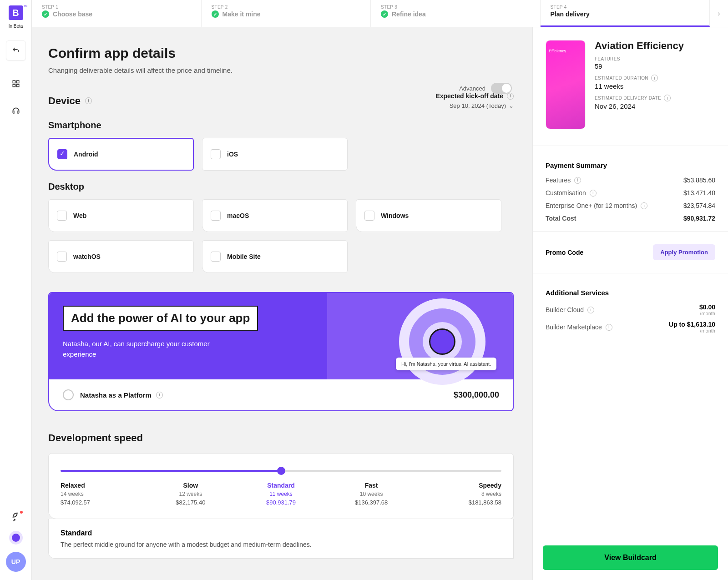 Image resolution: width=728 pixels, height=580 pixels. What do you see at coordinates (16, 290) in the screenshot?
I see `left-sidebar: B In Beta UP` at bounding box center [16, 290].